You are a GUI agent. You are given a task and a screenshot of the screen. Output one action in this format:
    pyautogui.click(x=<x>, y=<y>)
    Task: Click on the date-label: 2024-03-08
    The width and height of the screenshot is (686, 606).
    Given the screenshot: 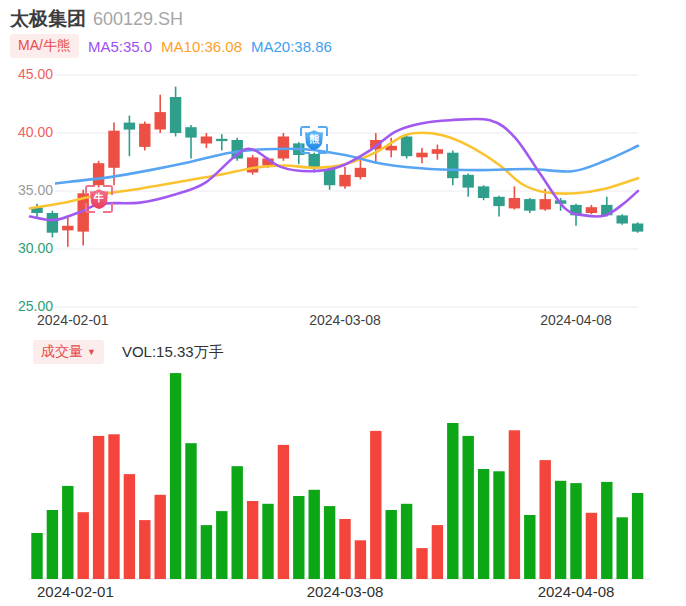 What is the action you would take?
    pyautogui.click(x=345, y=320)
    